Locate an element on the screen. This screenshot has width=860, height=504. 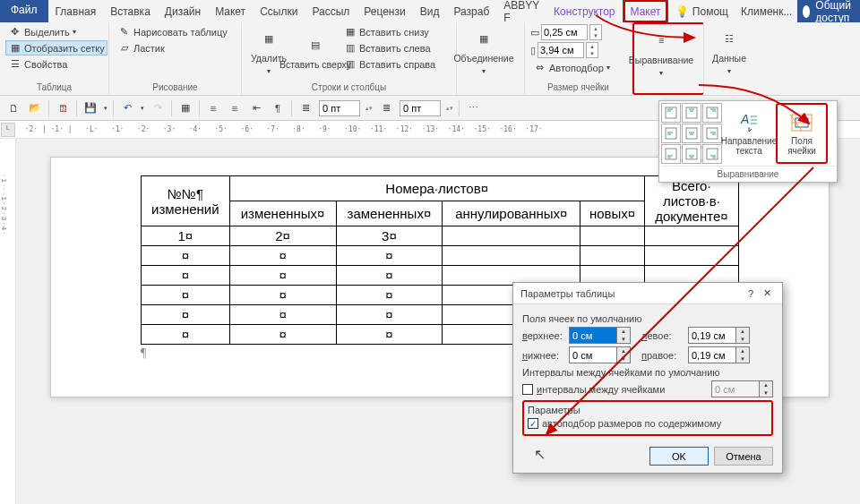
tab-mailings: Рассыл is located at coordinates (331, 11).